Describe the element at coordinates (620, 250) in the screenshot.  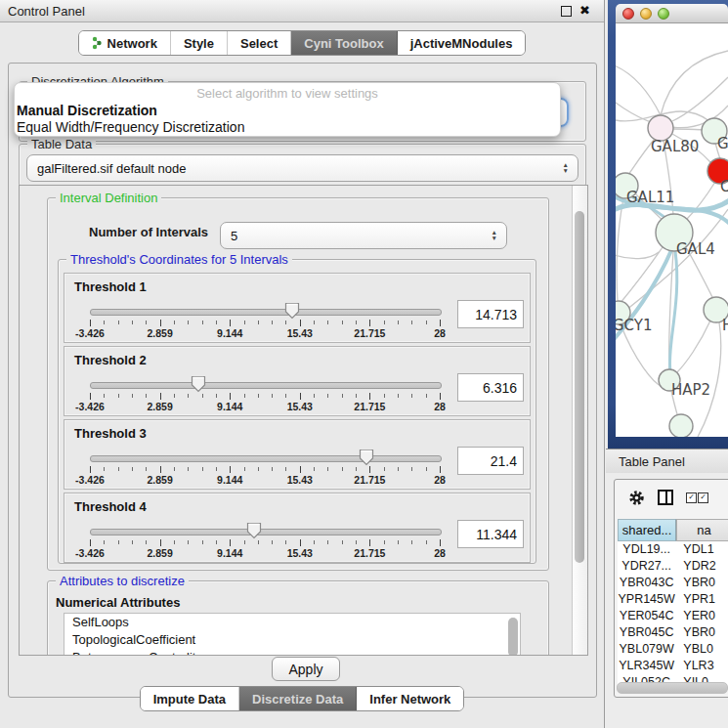
I see `network-edge` at that location.